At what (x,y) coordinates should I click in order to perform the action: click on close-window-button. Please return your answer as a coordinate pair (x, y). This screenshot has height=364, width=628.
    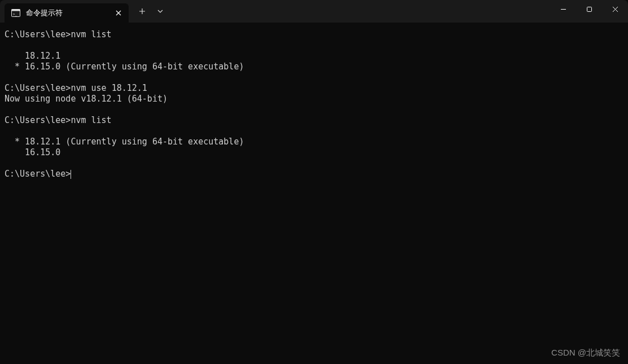
    Looking at the image, I should click on (615, 9).